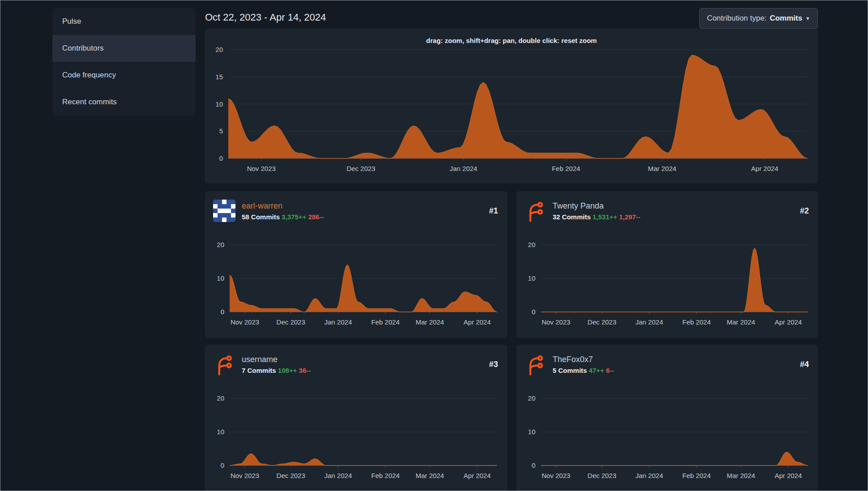  I want to click on commit-count: 58 Commits, so click(261, 217).